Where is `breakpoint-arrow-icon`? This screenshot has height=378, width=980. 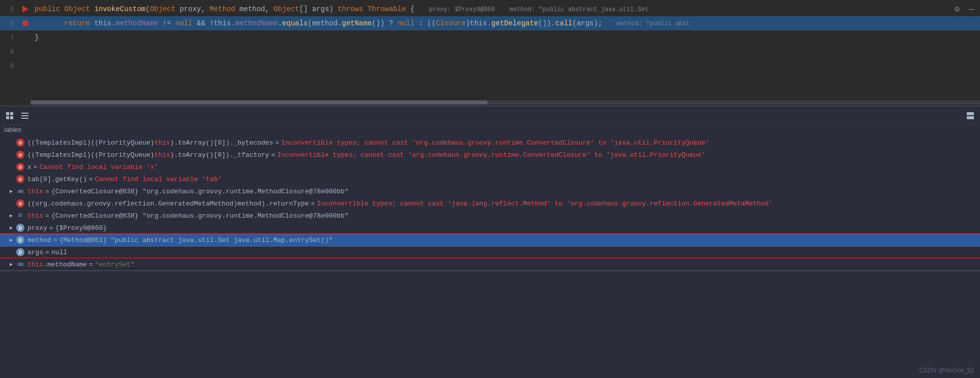
breakpoint-arrow-icon is located at coordinates (25, 9).